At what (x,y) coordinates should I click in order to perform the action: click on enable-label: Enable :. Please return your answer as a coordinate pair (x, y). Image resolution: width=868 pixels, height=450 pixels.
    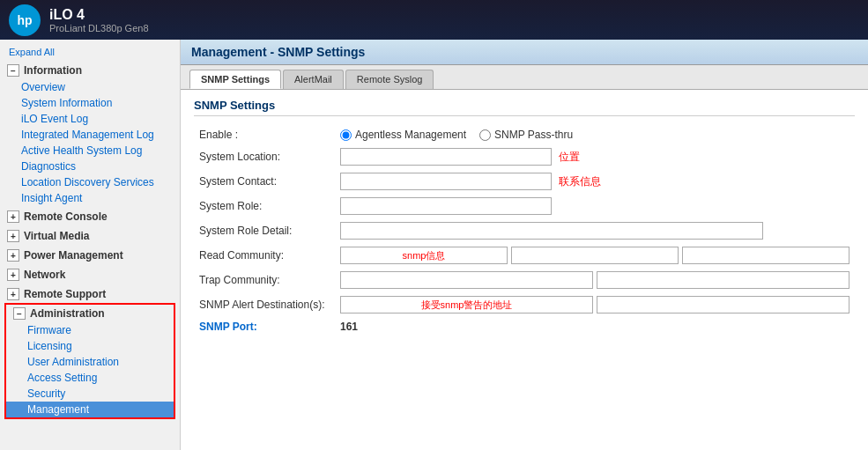
    Looking at the image, I should click on (264, 135).